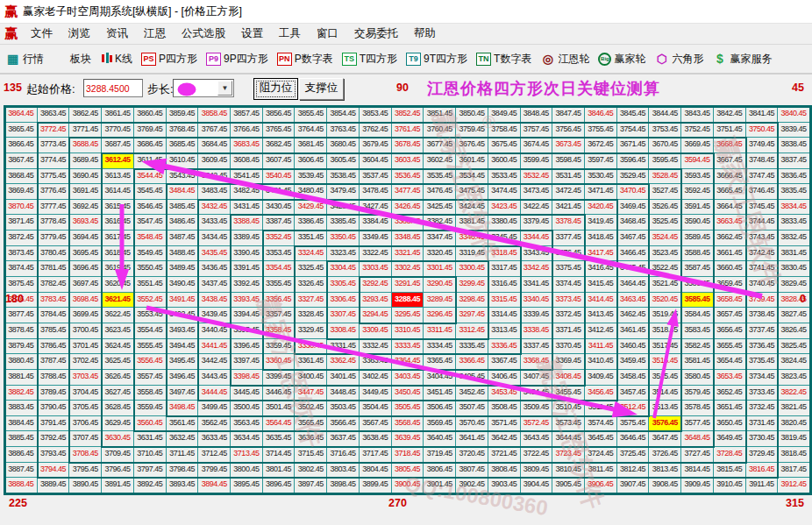 Image resolution: width=812 pixels, height=525 pixels. I want to click on grid-cell: 3717.45, so click(375, 455).